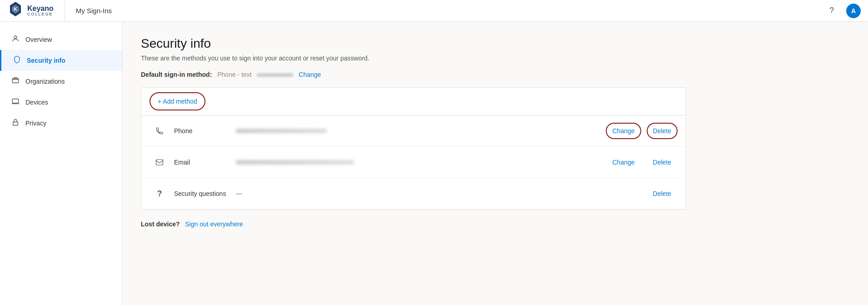  What do you see at coordinates (853, 11) in the screenshot?
I see `avatar: A` at bounding box center [853, 11].